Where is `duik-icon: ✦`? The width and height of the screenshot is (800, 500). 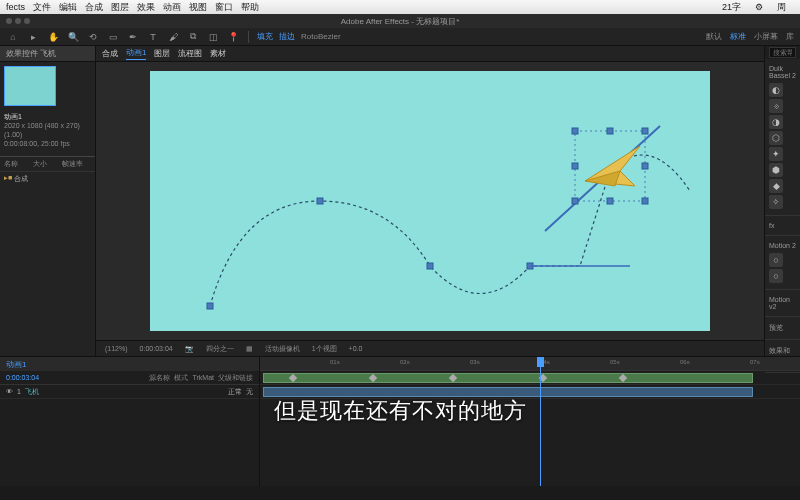
duik-icon: ✦ is located at coordinates (776, 154).